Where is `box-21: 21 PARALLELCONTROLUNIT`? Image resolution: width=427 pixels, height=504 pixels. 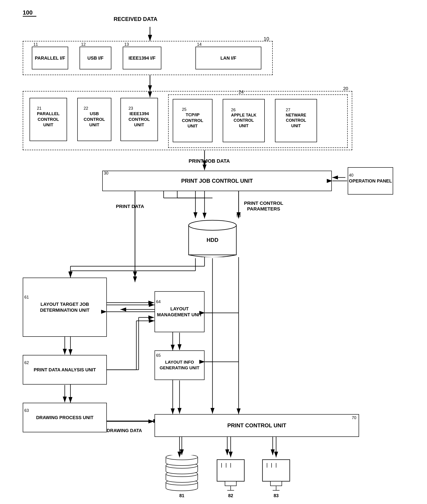
box-21: 21 PARALLELCONTROLUNIT is located at coordinates (48, 119).